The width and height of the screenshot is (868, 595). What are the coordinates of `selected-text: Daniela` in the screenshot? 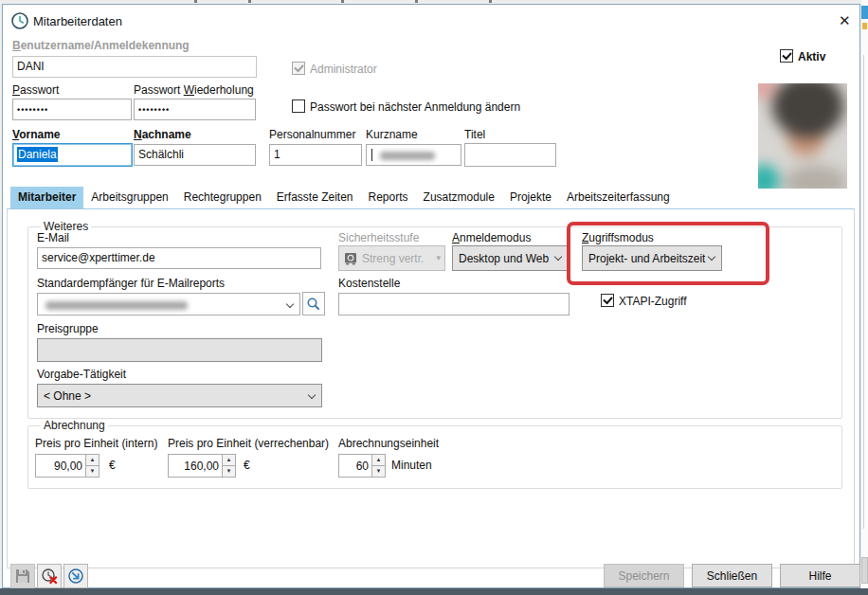 It's located at (38, 154).